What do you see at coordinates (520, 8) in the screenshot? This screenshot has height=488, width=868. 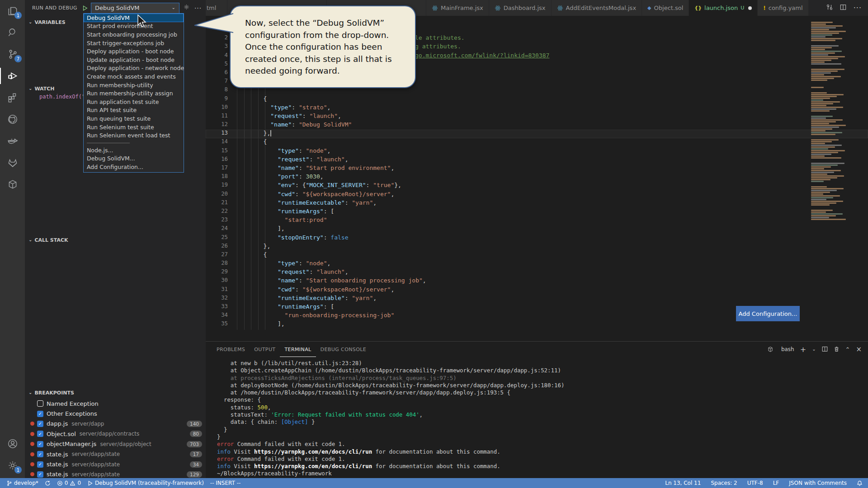 I see `tab-Dashboard.jsx: Dashboard.jsx` at bounding box center [520, 8].